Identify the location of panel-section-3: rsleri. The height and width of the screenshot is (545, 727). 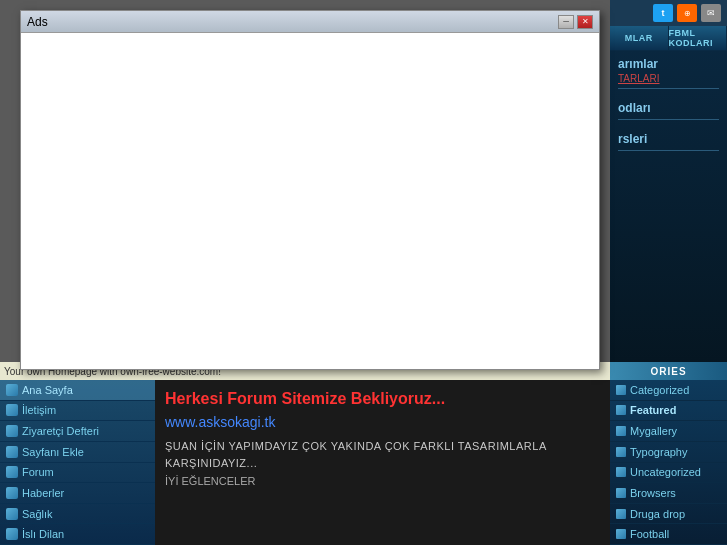
(668, 142).